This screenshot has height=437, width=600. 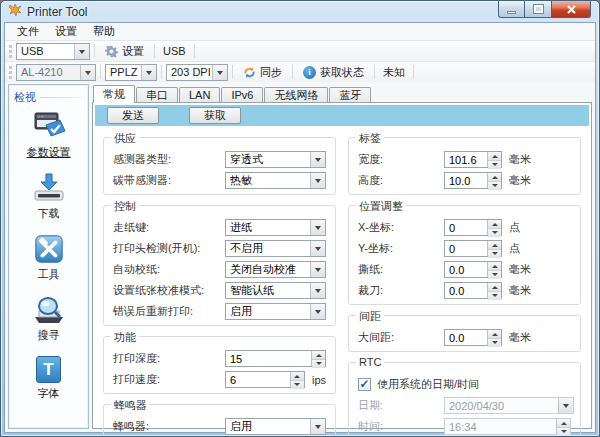 I want to click on date-picker: 2020/04/30, so click(x=509, y=406).